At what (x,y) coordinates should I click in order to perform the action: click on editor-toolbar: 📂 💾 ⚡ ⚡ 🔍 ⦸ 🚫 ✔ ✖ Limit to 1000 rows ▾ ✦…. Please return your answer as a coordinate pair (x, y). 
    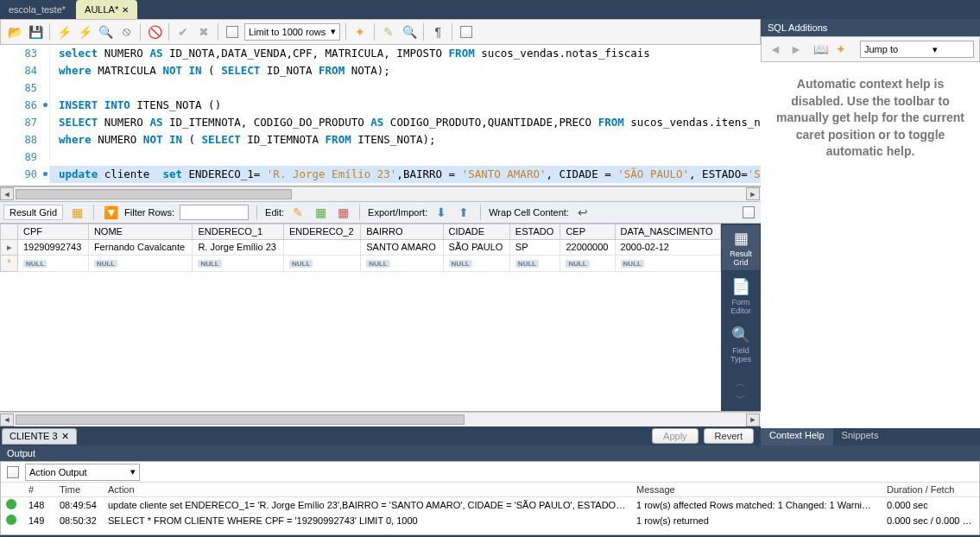
    Looking at the image, I should click on (380, 32).